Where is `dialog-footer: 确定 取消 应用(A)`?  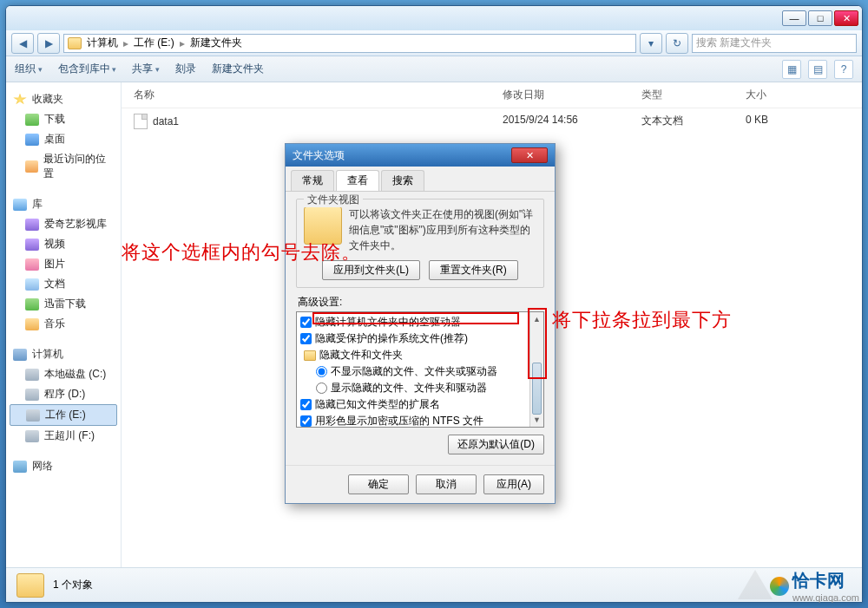
dialog-footer: 确定 取消 应用(A) is located at coordinates (420, 484).